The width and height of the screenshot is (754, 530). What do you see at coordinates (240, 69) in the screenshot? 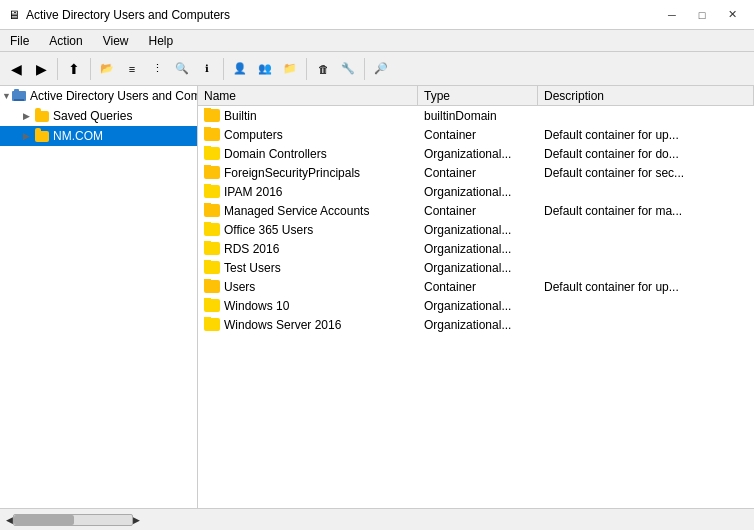
I see `toolbar-new-user: 👤` at bounding box center [240, 69].